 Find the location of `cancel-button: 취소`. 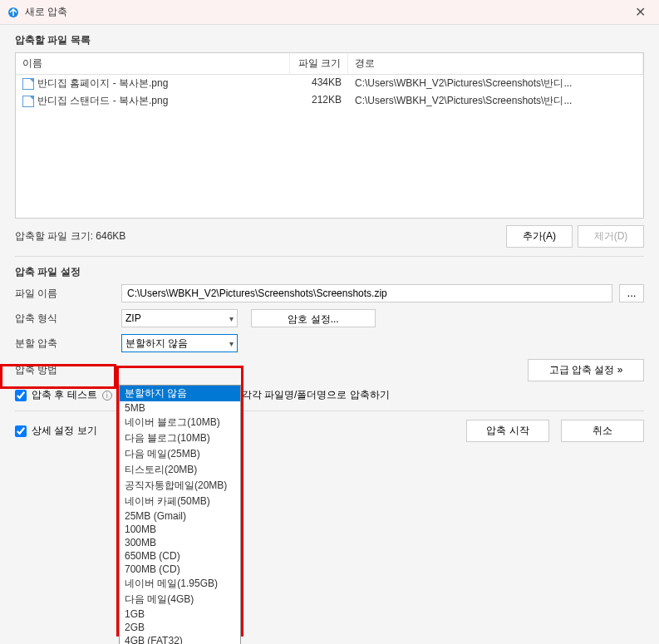

cancel-button: 취소 is located at coordinates (602, 430).